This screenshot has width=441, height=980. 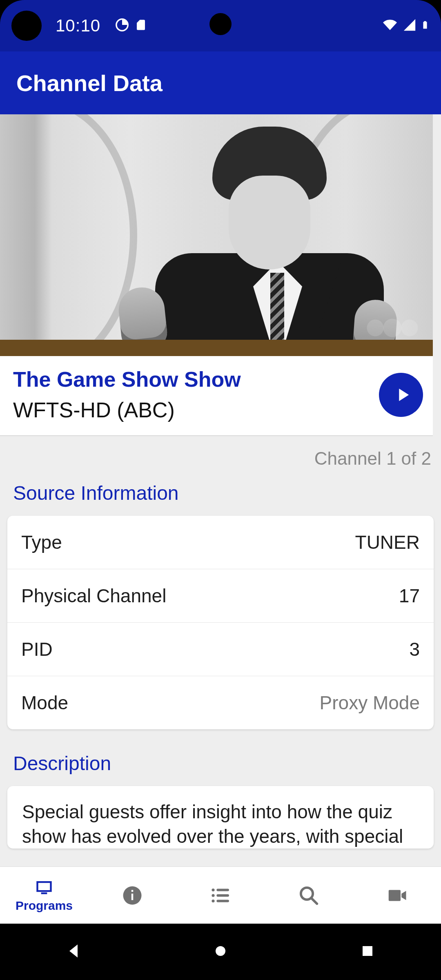 I want to click on nav-list, so click(x=220, y=895).